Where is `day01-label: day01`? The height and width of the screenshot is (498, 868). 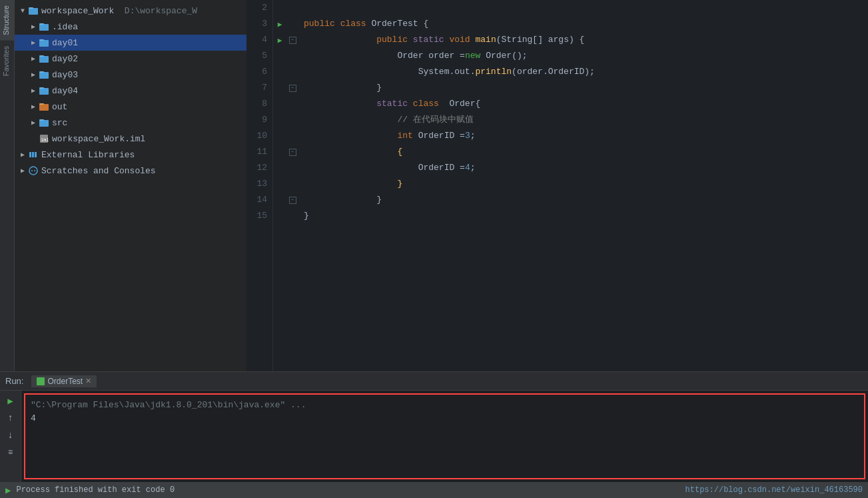
day01-label: day01 is located at coordinates (65, 43).